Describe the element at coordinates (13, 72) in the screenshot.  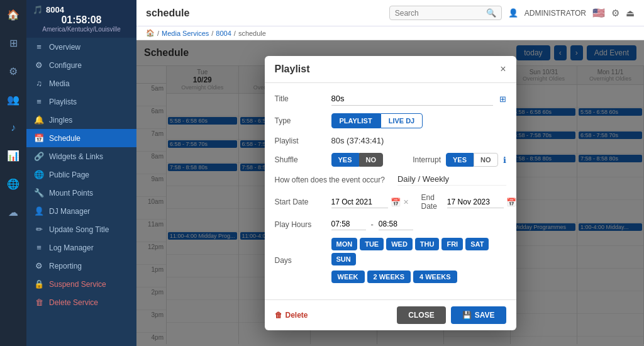
I see `sidebar-settings-icon: ⚙` at that location.